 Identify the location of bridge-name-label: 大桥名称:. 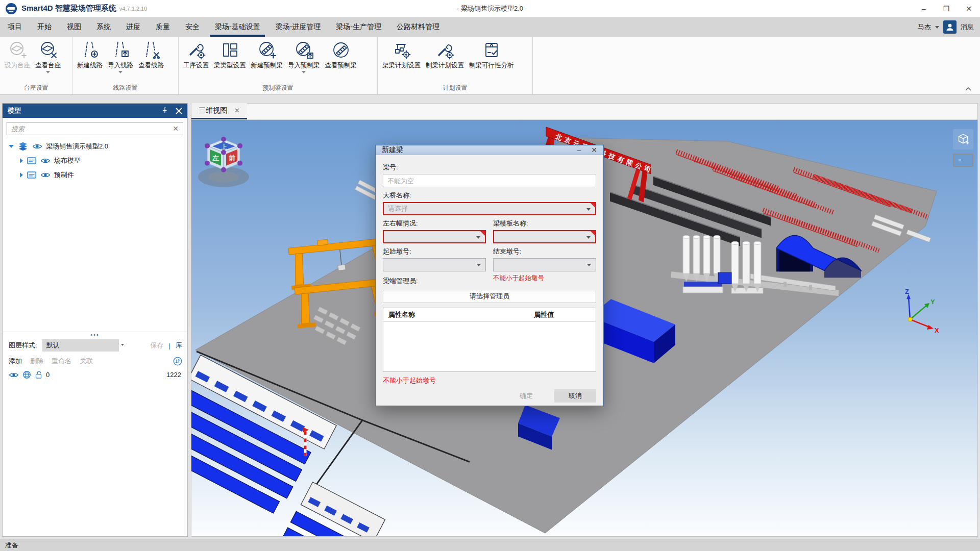
(489, 195).